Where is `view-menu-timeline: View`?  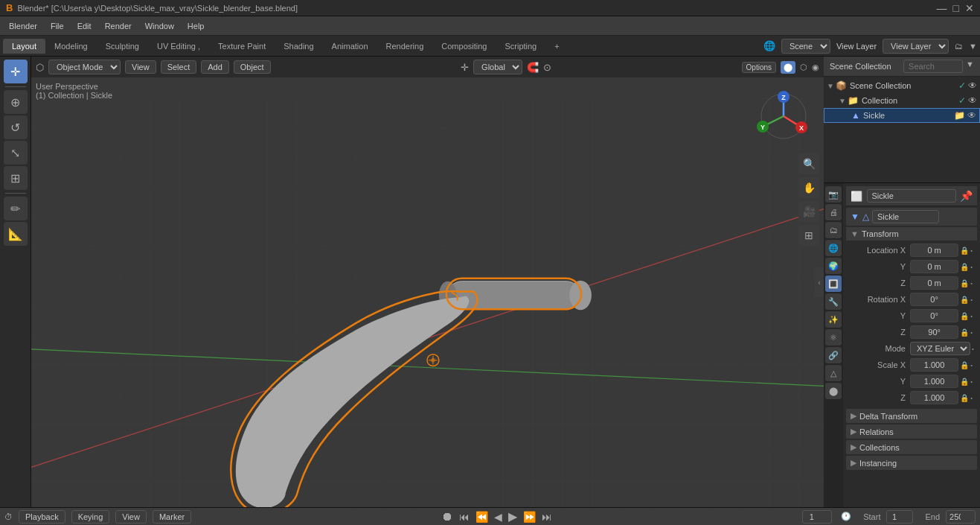
view-menu-timeline: View is located at coordinates (131, 517).